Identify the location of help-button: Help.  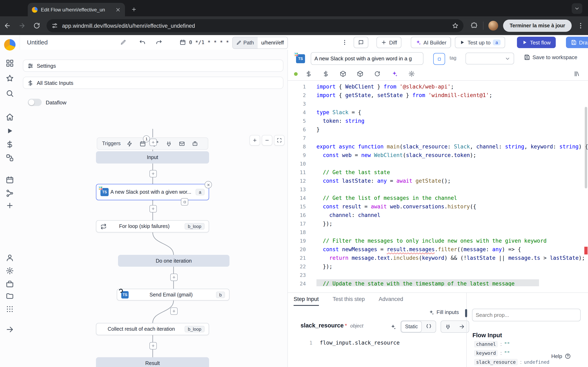
(561, 356).